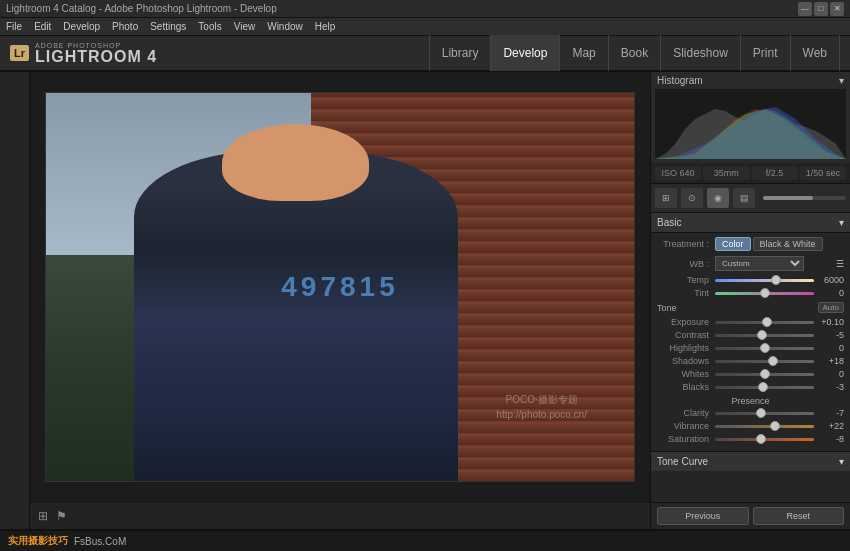 The height and width of the screenshot is (551, 850). Describe the element at coordinates (750, 426) in the screenshot. I see `vibrance-row: Vibrance +22` at that location.